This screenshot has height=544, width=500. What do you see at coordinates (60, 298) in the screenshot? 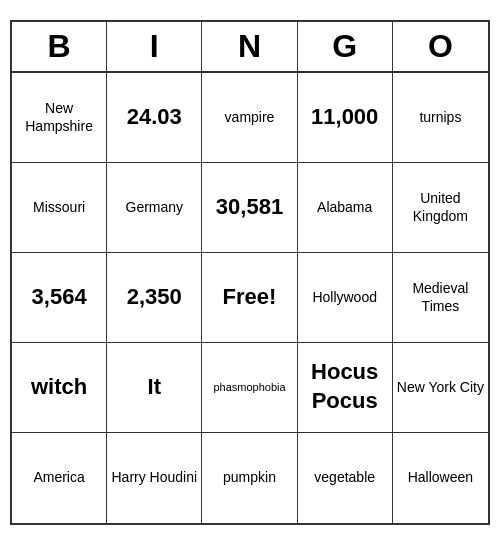
I see `bingo-cell: 3,564` at bounding box center [60, 298].